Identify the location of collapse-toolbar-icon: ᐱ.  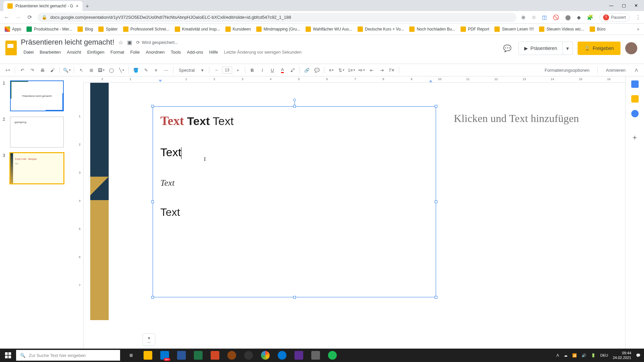
(637, 70).